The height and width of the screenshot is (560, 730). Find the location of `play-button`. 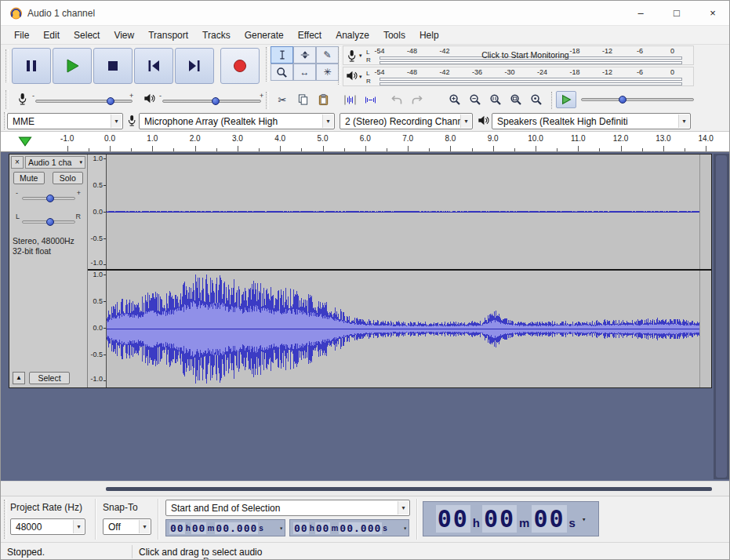

play-button is located at coordinates (72, 66).